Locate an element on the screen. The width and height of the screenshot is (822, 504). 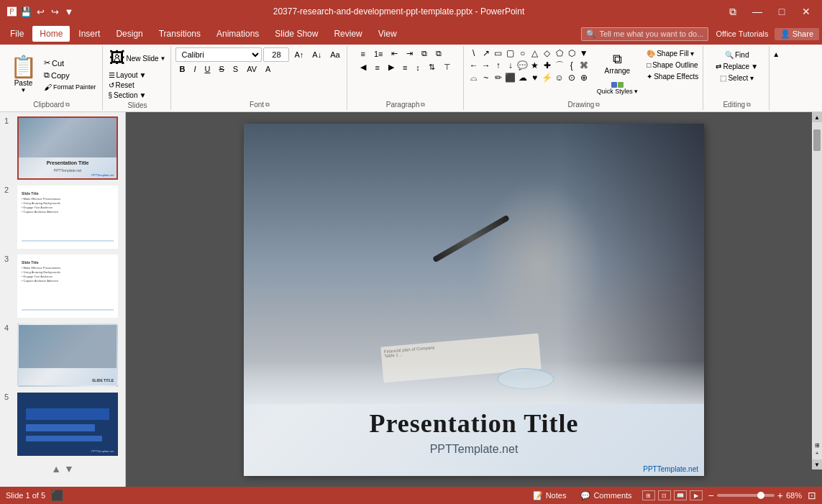
menu-view: View is located at coordinates (388, 34).